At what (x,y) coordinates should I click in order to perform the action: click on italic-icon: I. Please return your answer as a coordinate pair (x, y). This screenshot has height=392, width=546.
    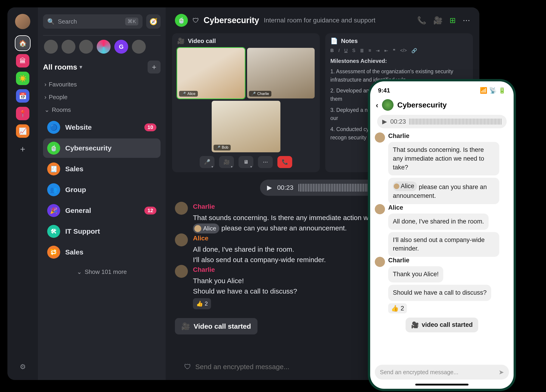
    Looking at the image, I should click on (339, 51).